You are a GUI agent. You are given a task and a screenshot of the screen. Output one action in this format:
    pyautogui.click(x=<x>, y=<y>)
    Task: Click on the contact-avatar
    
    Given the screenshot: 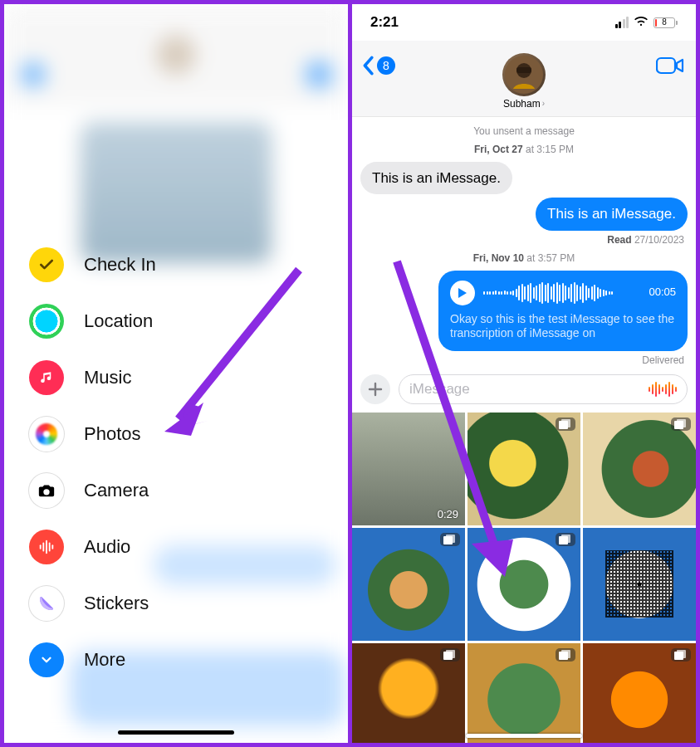 What is the action you would take?
    pyautogui.click(x=524, y=75)
    